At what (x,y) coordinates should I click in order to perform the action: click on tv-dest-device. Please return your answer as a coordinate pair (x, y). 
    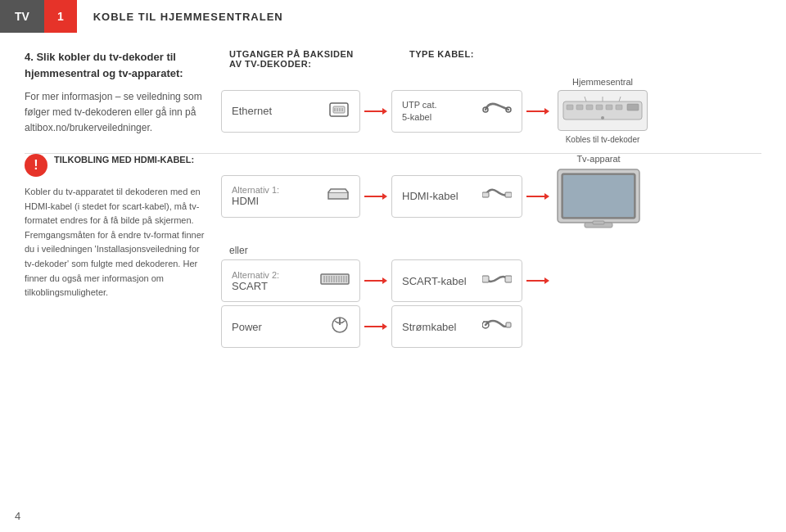
    Looking at the image, I should click on (599, 201).